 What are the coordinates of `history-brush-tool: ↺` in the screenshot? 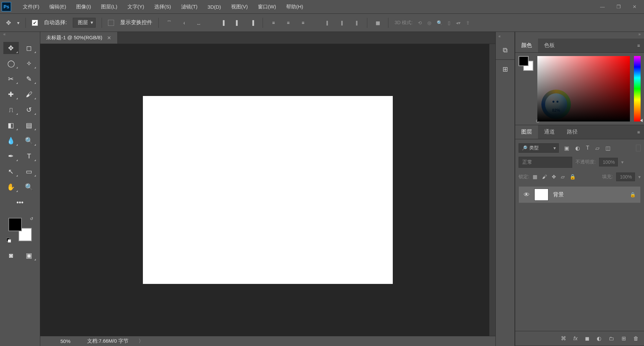 It's located at (29, 110).